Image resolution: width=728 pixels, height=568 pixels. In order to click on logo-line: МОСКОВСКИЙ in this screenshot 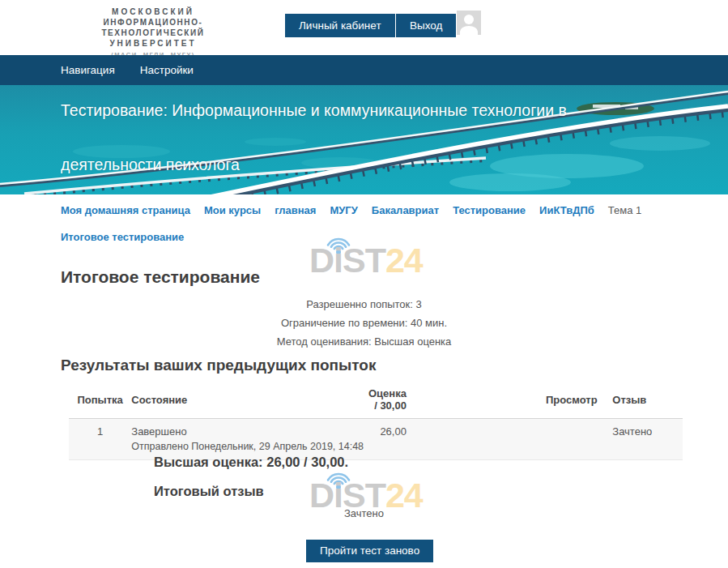, I will do `click(153, 11)`.